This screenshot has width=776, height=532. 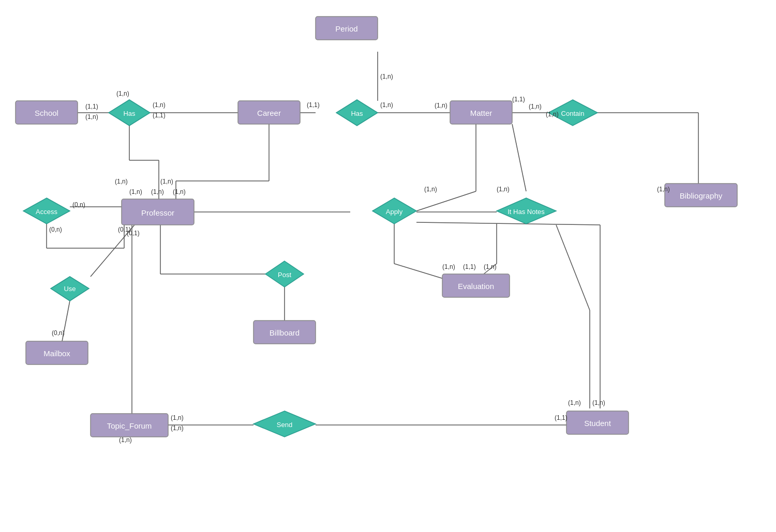 What do you see at coordinates (476, 286) in the screenshot?
I see `entity-evaluation-label: Evaluation` at bounding box center [476, 286].